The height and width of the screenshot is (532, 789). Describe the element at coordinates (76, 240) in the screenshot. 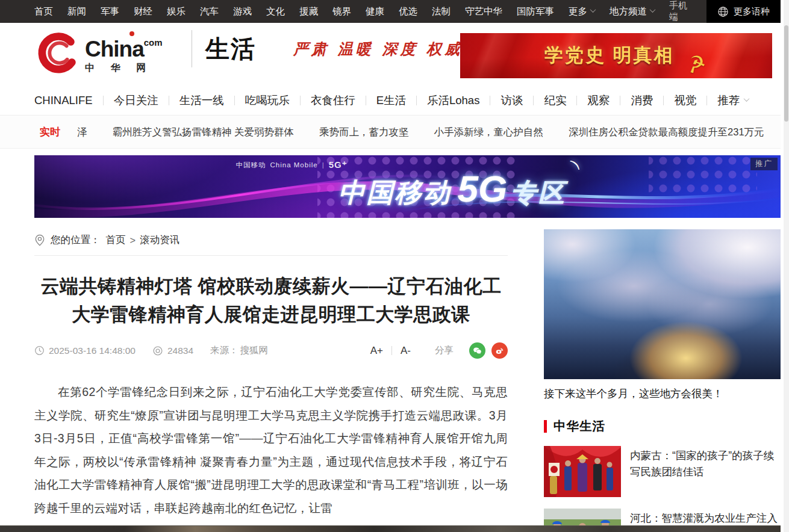

I see `breadcrumb-label: 您的位置：` at that location.